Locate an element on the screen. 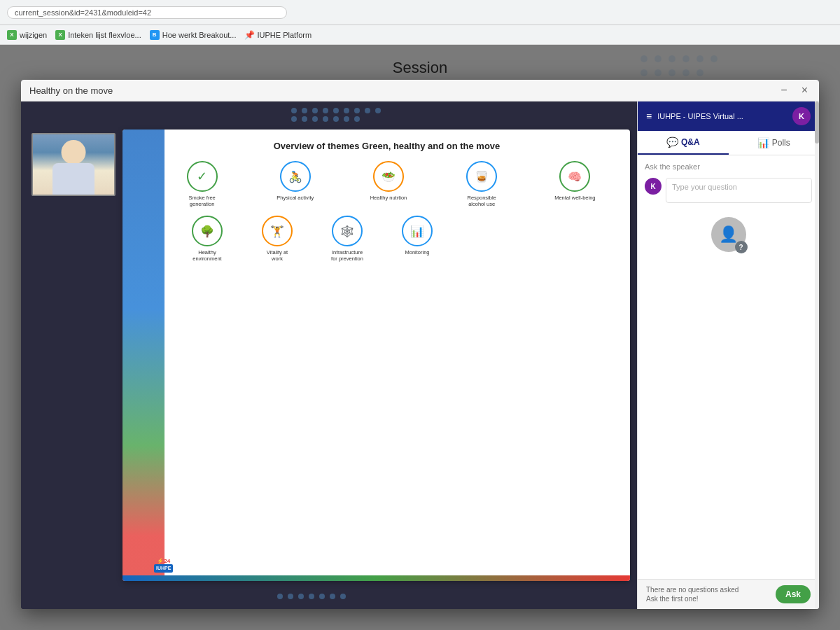 The image size is (840, 630). bookmark-breakout: B Hoe werkt Breakout... is located at coordinates (193, 35).